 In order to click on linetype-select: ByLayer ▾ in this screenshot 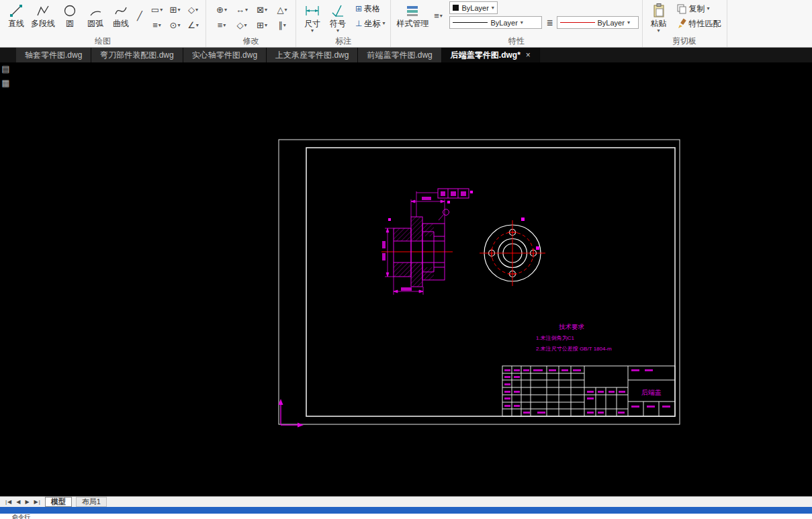, I will do `click(496, 23)`.